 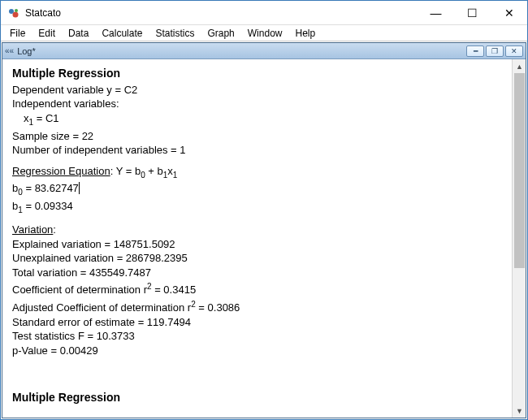 I want to click on explained-variation-line: Explained variation = 148751.5092, so click(x=257, y=245).